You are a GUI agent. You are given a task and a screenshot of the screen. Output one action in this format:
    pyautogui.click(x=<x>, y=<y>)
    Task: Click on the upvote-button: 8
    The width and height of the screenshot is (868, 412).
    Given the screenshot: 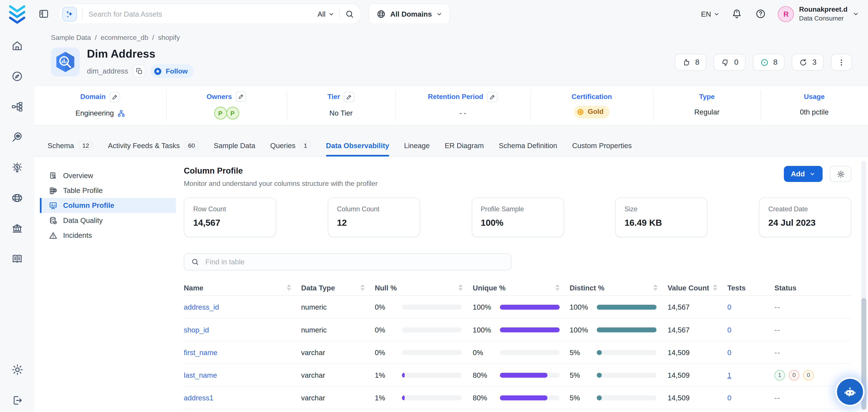 What is the action you would take?
    pyautogui.click(x=691, y=62)
    